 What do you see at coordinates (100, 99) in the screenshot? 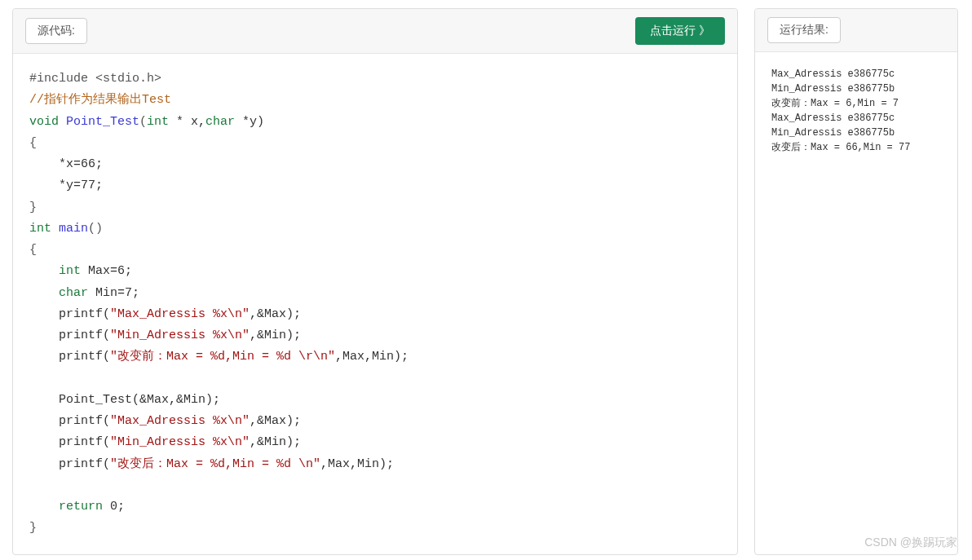
I see `code-comment: //指针作为结果输出Test` at bounding box center [100, 99].